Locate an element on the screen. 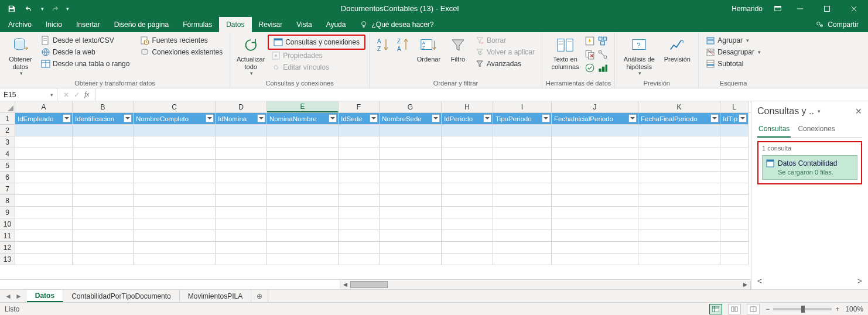 This screenshot has width=868, height=315. account-name: Hernando is located at coordinates (747, 9).